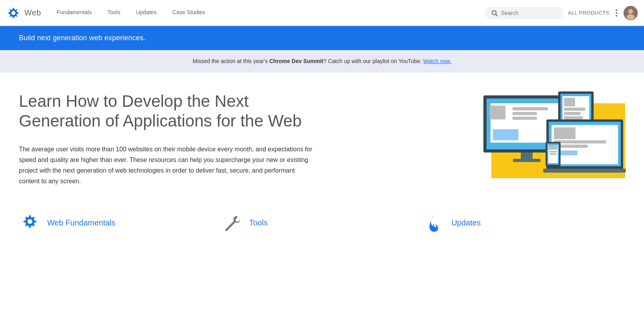 The image size is (644, 335). Describe the element at coordinates (554, 135) in the screenshot. I see `device-illustration` at that location.